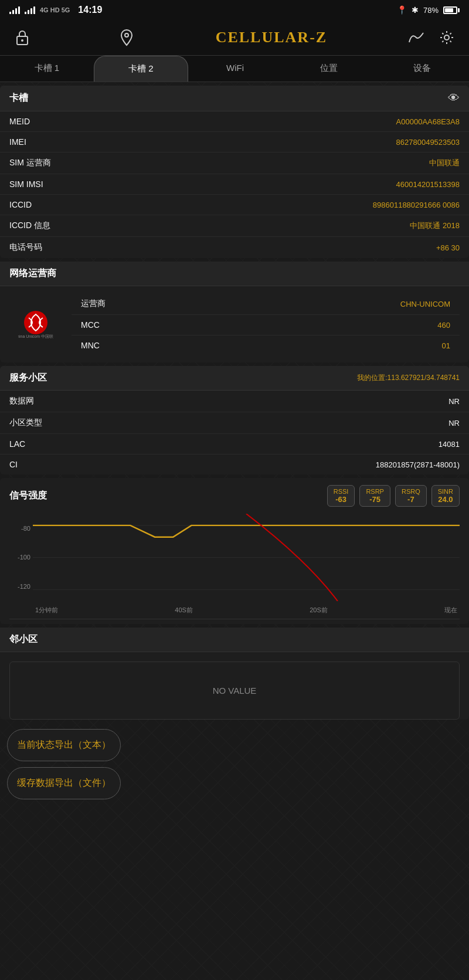 The width and height of the screenshot is (469, 980). I want to click on signal-header: 信号强度 RSSI -63 RSRP -75 RSRQ -7 SINR 24.0, so click(235, 496).